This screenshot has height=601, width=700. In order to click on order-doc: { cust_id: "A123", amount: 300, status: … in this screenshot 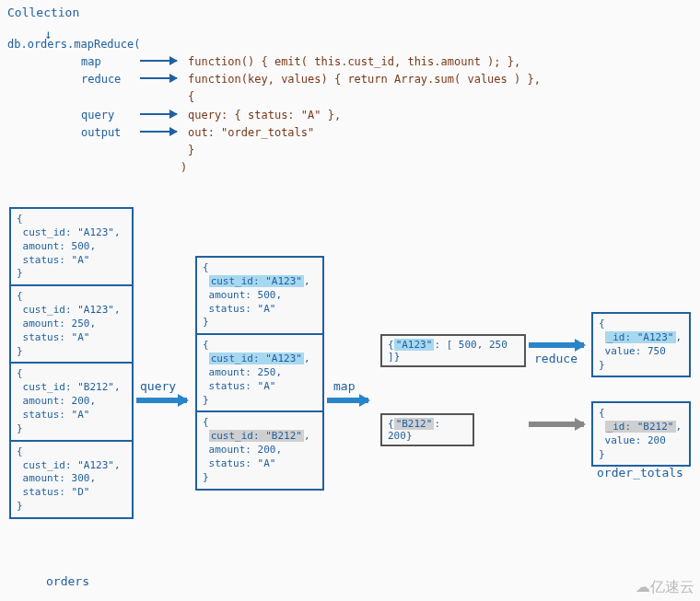, I will do `click(72, 480)`.